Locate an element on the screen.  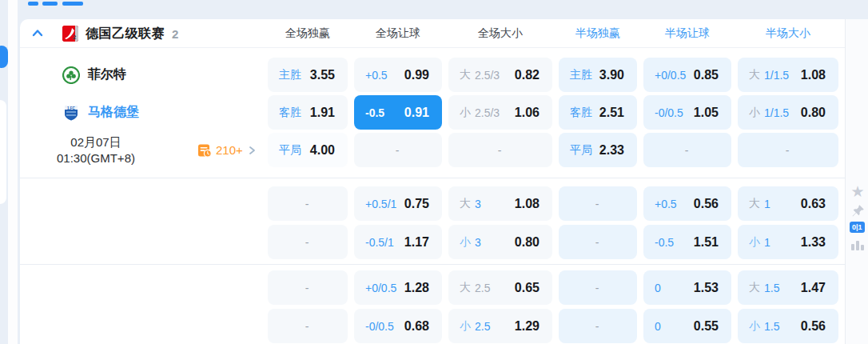
stats-bar-chart-icon is located at coordinates (858, 245).